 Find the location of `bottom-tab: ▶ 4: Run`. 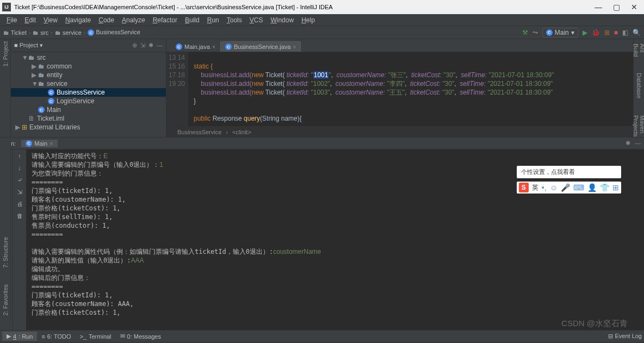

bottom-tab: ▶ 4: Run is located at coordinates (20, 336).